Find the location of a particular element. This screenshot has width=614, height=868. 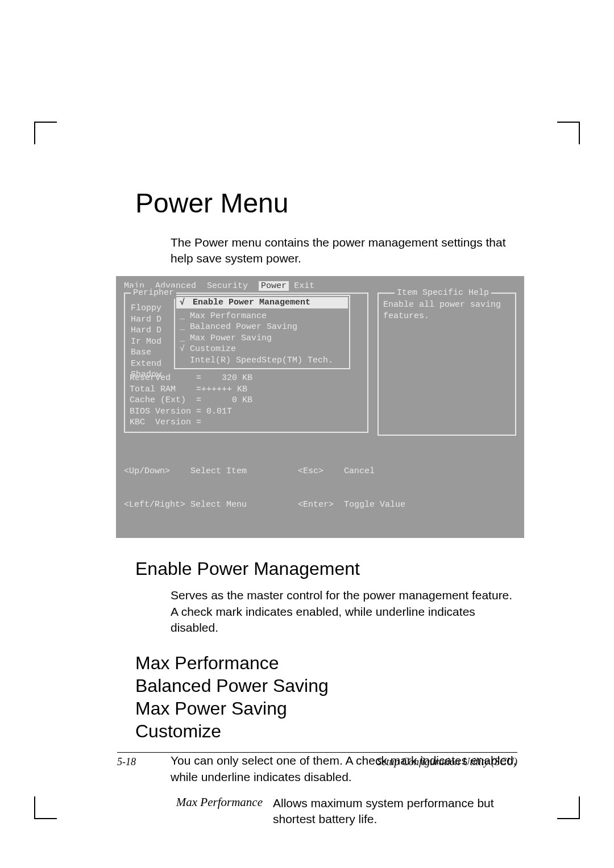

page-title: Power Menu is located at coordinates (326, 203).